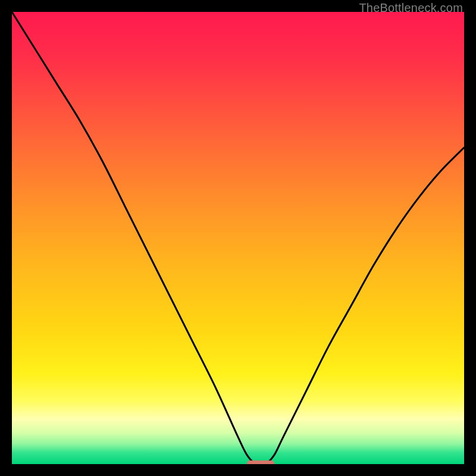 This screenshot has height=476, width=476. Describe the element at coordinates (261, 462) in the screenshot. I see `minimum-marker` at that location.